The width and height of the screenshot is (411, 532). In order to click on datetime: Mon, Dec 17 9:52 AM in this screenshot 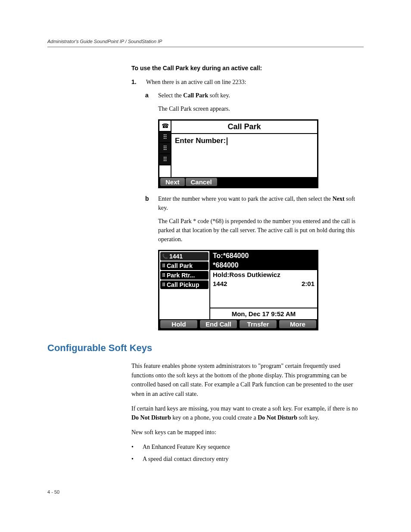, I will do `click(264, 314)`.